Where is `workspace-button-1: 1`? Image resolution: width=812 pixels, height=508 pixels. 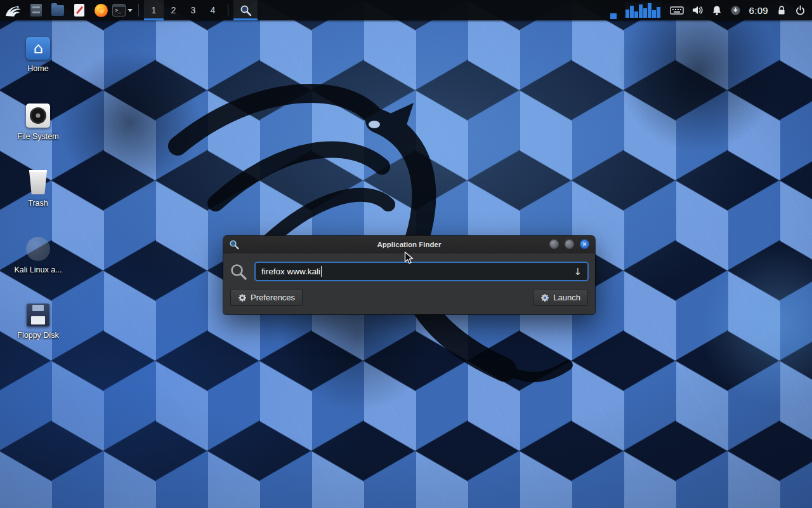 workspace-button-1: 1 is located at coordinates (154, 10).